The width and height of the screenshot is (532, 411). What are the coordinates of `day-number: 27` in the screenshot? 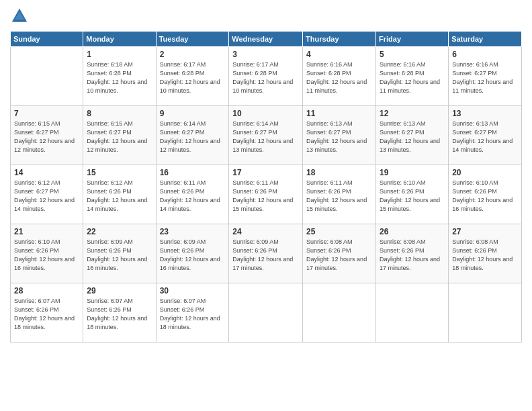 It's located at (485, 232).